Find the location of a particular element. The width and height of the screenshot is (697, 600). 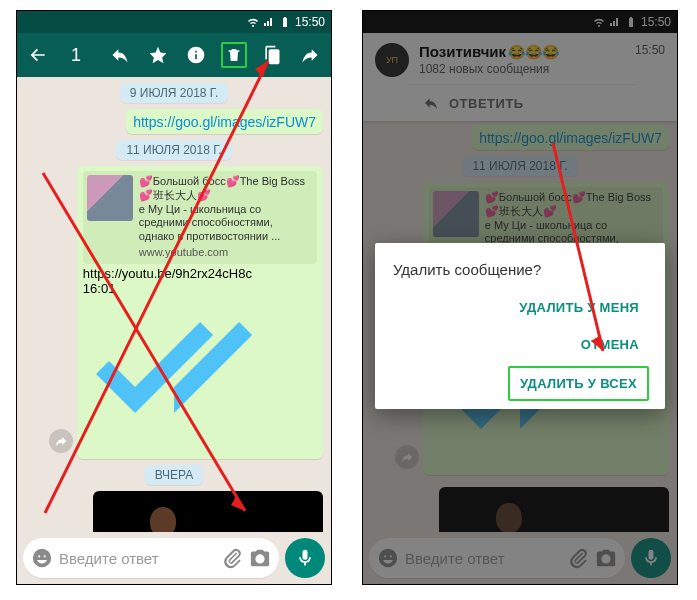

star-icon is located at coordinates (158, 55).